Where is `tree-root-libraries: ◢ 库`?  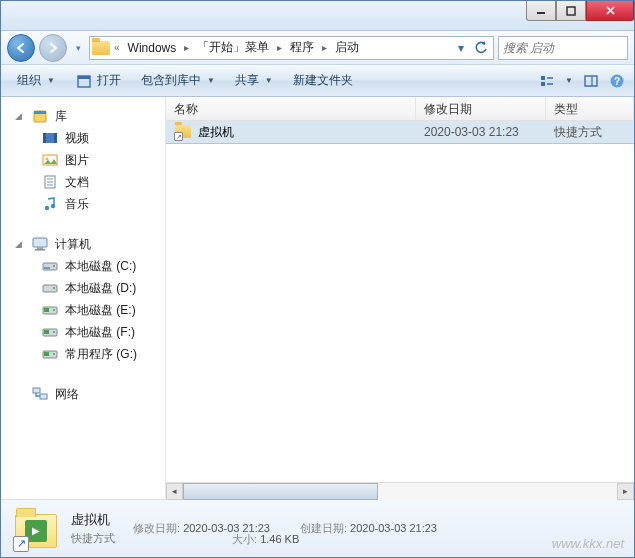 tree-root-libraries: ◢ 库 is located at coordinates (83, 116).